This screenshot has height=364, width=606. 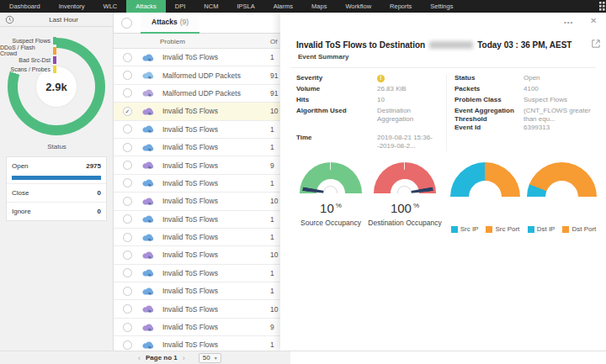 What do you see at coordinates (401, 7) in the screenshot?
I see `nav-item: Reports` at bounding box center [401, 7].